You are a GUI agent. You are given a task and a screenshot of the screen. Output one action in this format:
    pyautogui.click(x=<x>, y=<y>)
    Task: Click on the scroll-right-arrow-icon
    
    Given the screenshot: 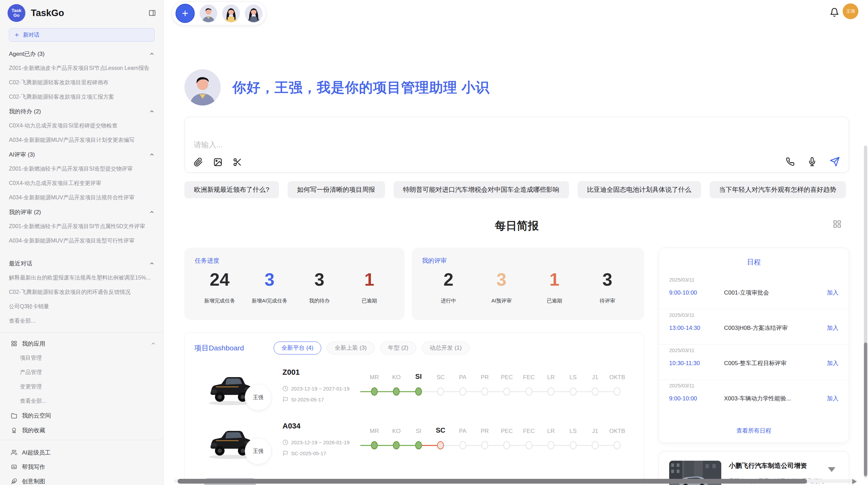 What is the action you would take?
    pyautogui.click(x=854, y=482)
    